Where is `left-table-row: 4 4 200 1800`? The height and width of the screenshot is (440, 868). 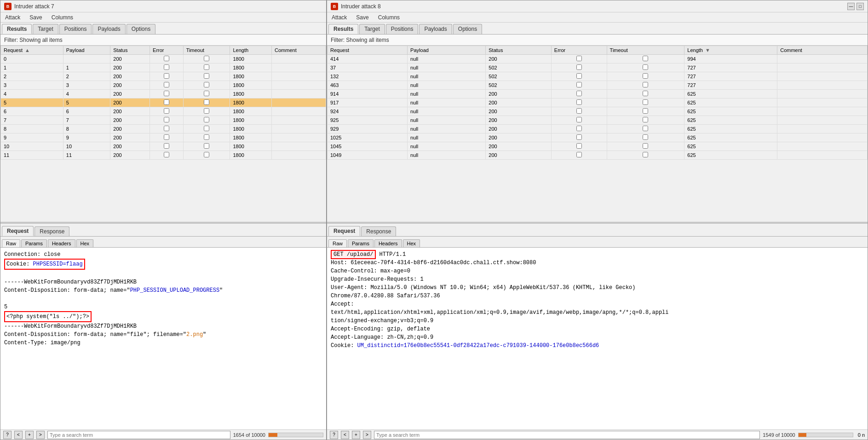 left-table-row: 4 4 200 1800 is located at coordinates (164, 94).